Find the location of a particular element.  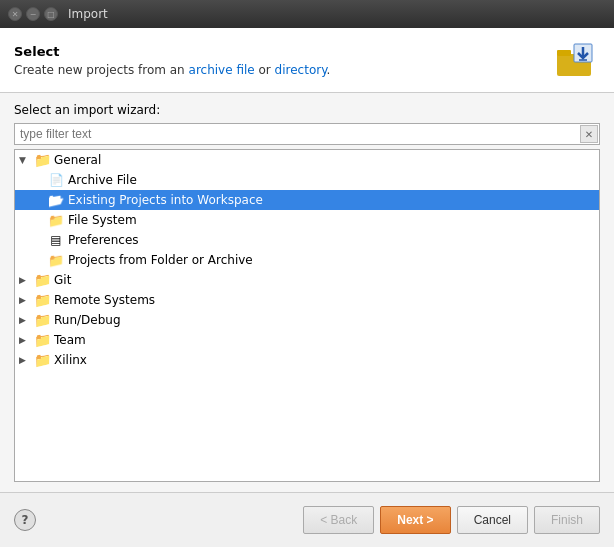

tree-item: 📂Existing Projects into Workspace is located at coordinates (307, 200).